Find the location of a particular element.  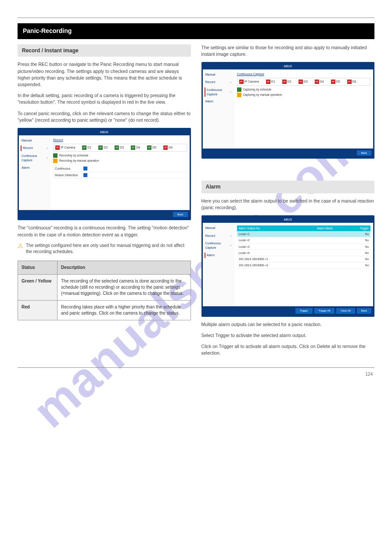

alarm-table: Alarm Output No. Alarm Name Trigger Loca… is located at coordinates (304, 247).